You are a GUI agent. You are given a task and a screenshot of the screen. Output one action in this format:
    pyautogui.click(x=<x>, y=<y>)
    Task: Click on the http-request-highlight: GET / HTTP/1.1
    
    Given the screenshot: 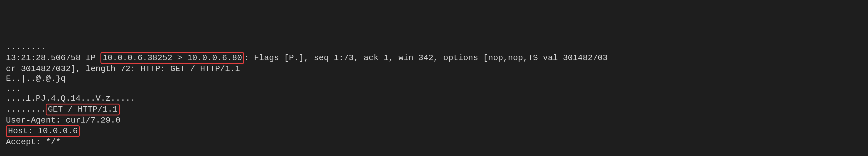 What is the action you would take?
    pyautogui.click(x=82, y=110)
    